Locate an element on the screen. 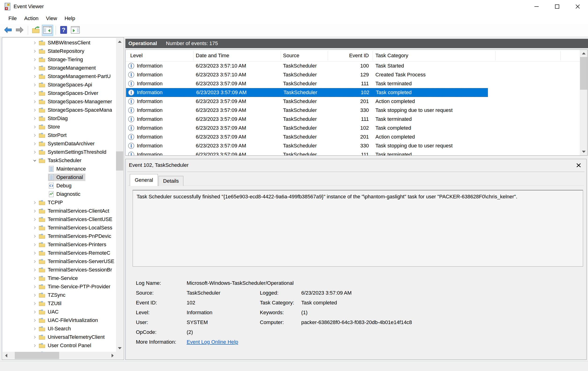 The height and width of the screenshot is (371, 588). chevron-down-icon is located at coordinates (35, 160).